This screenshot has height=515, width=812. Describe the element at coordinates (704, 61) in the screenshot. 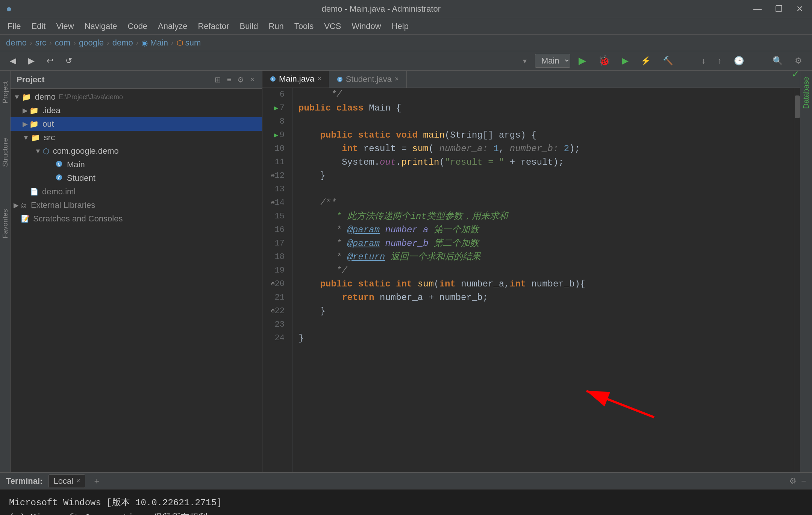

I see `vcs-update-btn: ↓` at that location.